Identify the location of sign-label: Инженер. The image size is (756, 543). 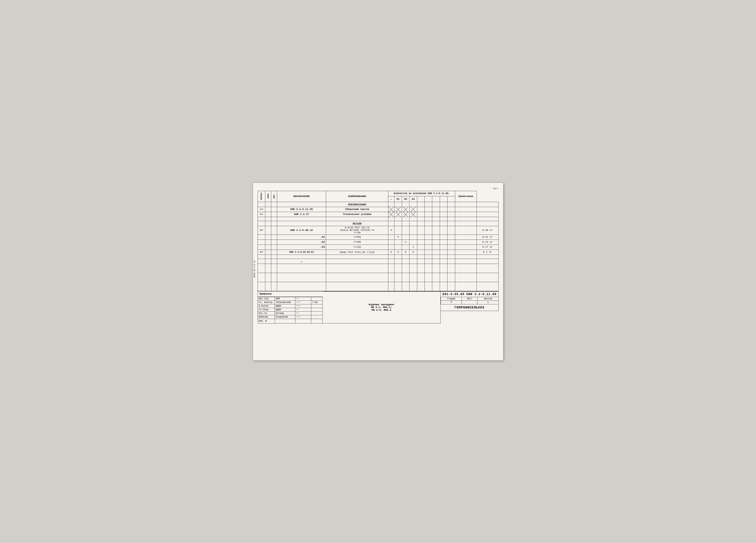
(266, 317).